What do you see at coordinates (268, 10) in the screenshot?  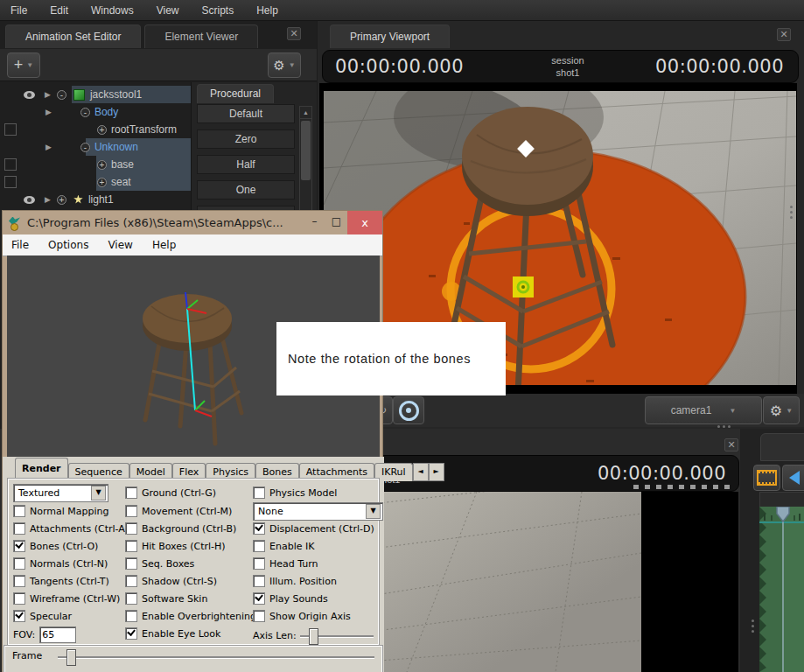 I see `menu-help: Help` at bounding box center [268, 10].